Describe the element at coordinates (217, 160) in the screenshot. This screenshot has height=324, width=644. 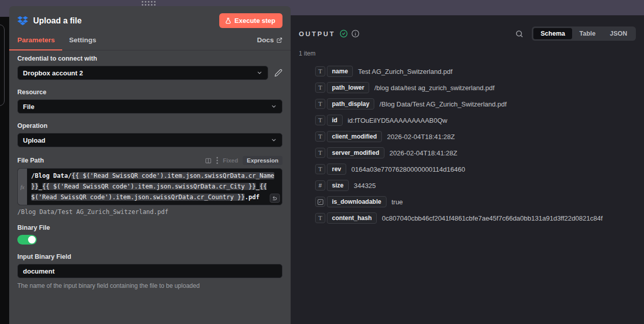
I see `kebab-menu-icon` at that location.